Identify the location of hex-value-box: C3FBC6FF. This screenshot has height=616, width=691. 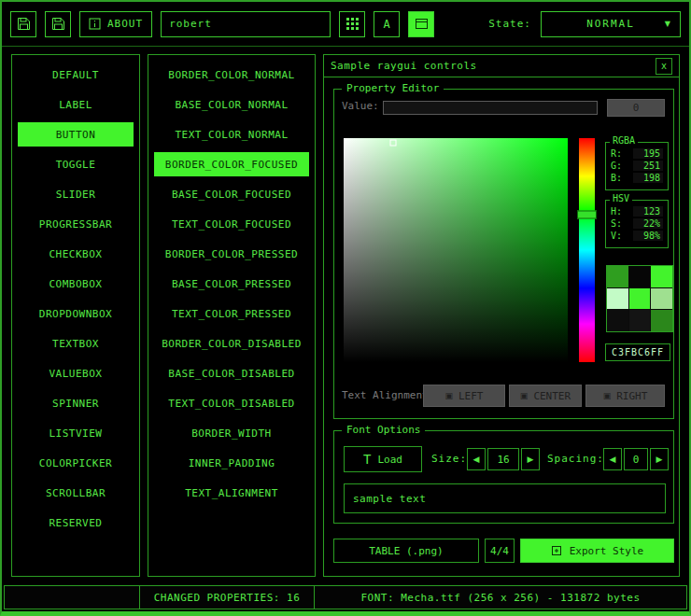
(638, 353).